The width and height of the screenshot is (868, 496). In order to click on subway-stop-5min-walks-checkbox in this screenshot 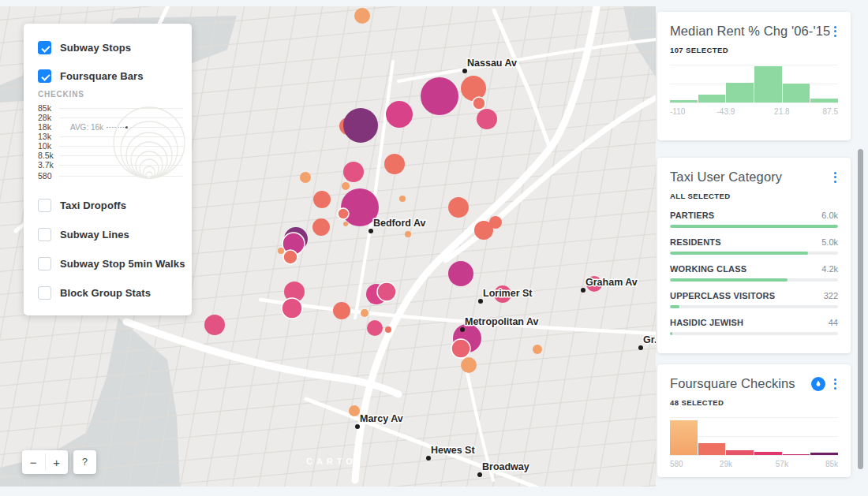, I will do `click(44, 263)`.